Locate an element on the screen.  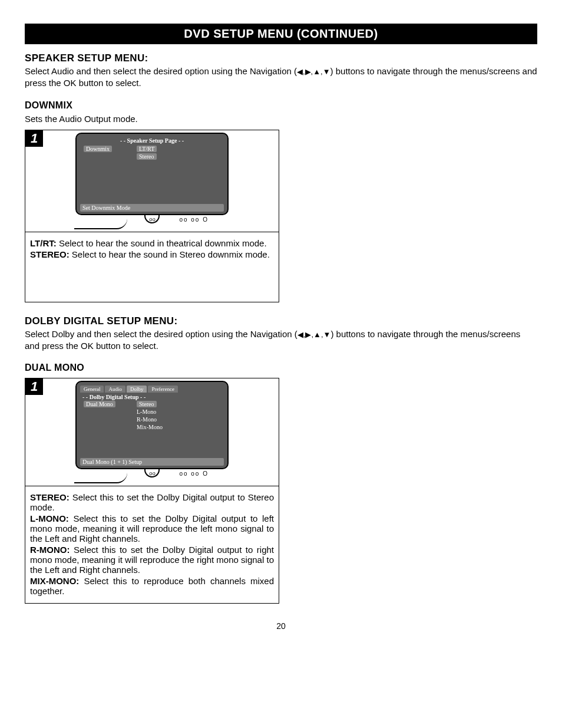
dualmono-heading: DUAL MONO is located at coordinates (281, 368).